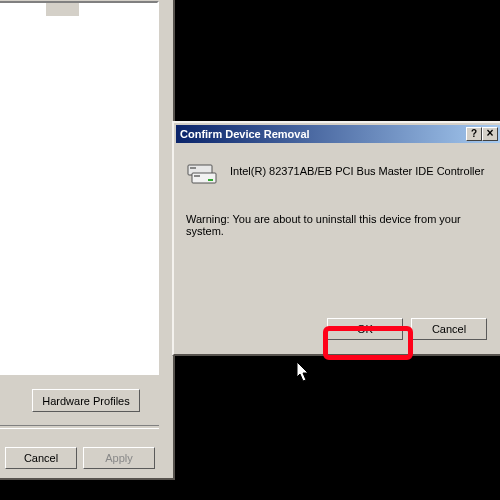  What do you see at coordinates (449, 329) in the screenshot?
I see `cancel-button: Cancel` at bounding box center [449, 329].